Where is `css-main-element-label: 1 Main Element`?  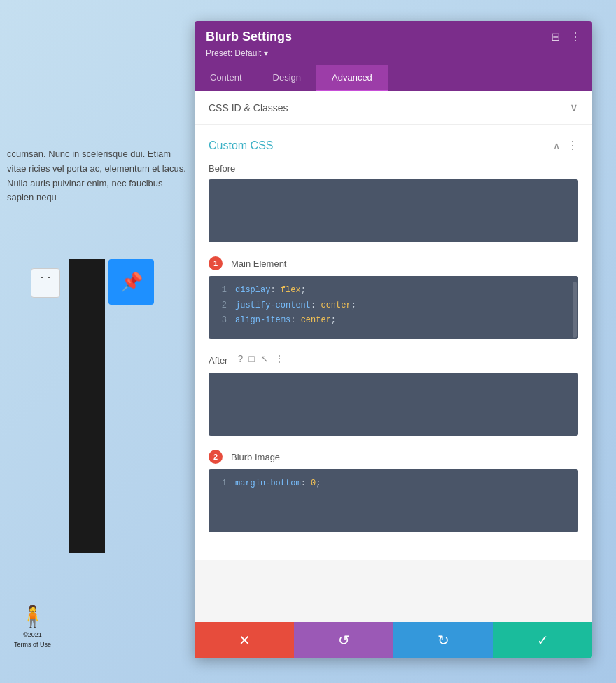
css-main-element-label: 1 Main Element is located at coordinates (393, 263).